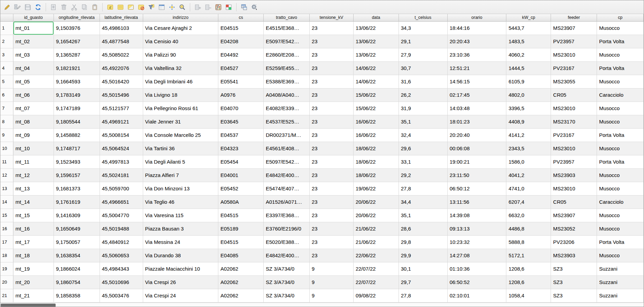  Describe the element at coordinates (287, 28) in the screenshot. I see `cell-tratto_cavo: E4515/E368…` at that location.